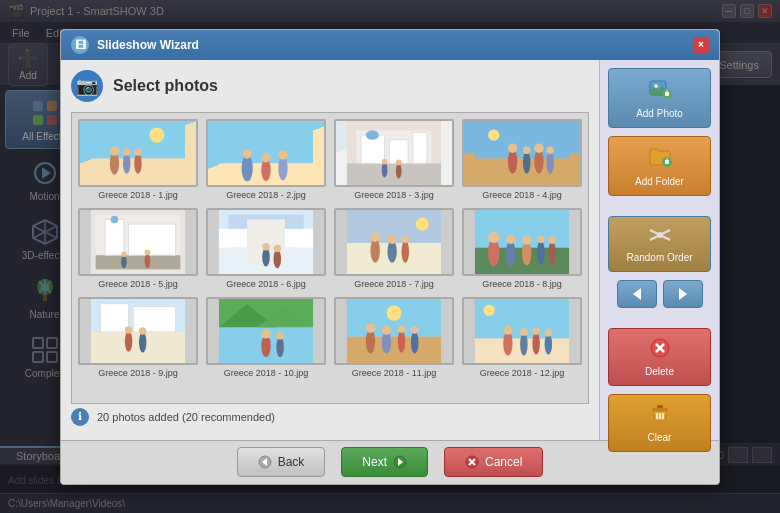 The width and height of the screenshot is (780, 513). I want to click on dialog-close-button: ×, so click(701, 45).